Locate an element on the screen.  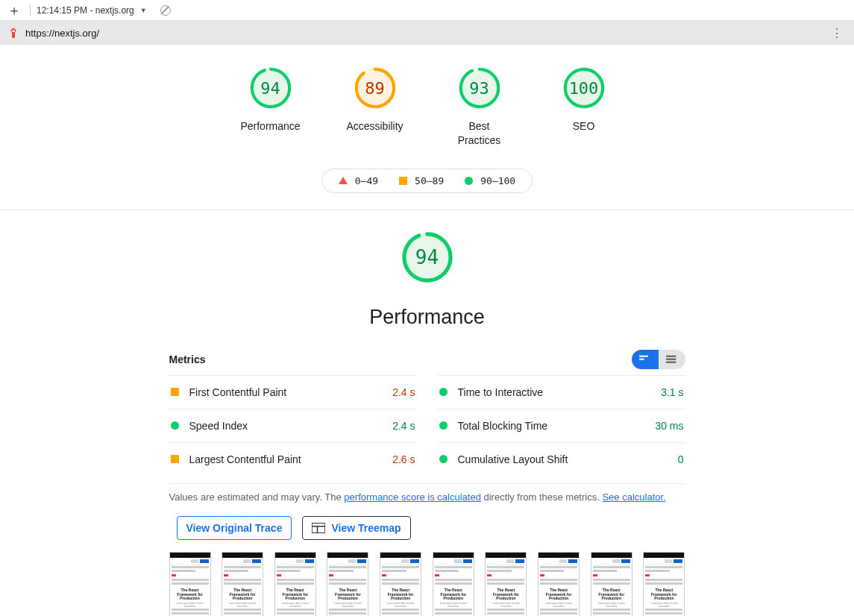
gauge: 89 is located at coordinates (375, 88).